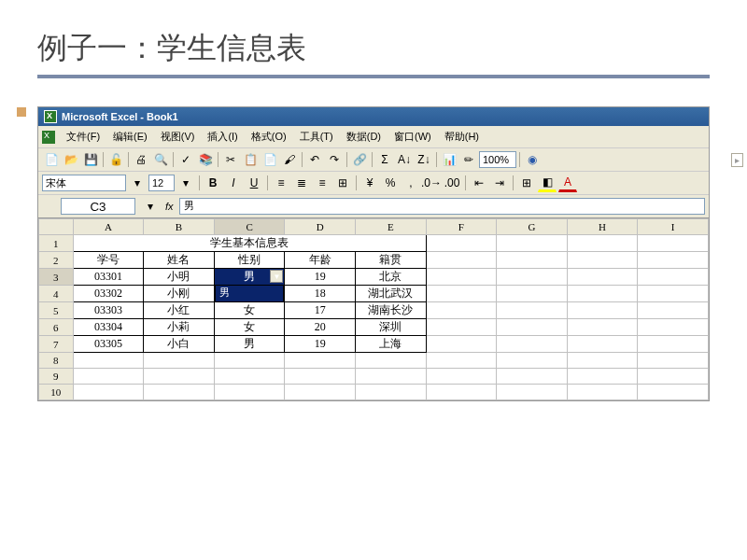 Image resolution: width=747 pixels, height=560 pixels. Describe the element at coordinates (452, 183) in the screenshot. I see `decrease-decimal-button: .00` at that location.